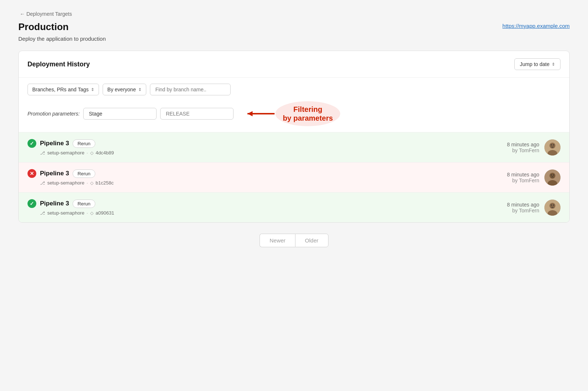  I want to click on failure-status-icon: ✕, so click(32, 173).